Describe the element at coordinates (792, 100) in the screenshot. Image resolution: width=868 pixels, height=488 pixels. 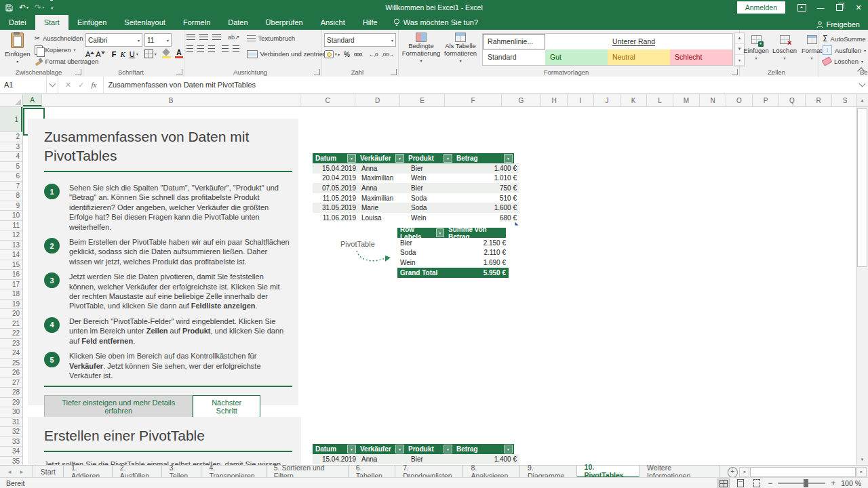
I see `column-header-Q: Q` at that location.